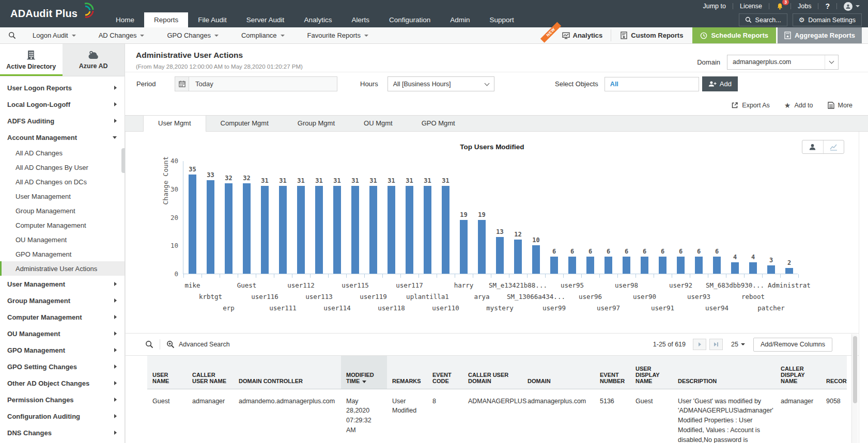  Describe the element at coordinates (212, 20) in the screenshot. I see `nav-item-file-audit: File Audit` at that location.